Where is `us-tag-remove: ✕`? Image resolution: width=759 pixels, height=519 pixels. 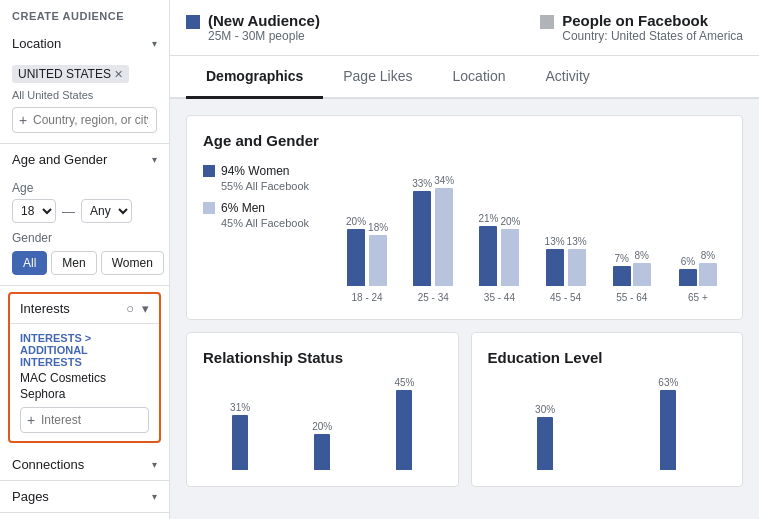 us-tag-remove: ✕ is located at coordinates (118, 74).